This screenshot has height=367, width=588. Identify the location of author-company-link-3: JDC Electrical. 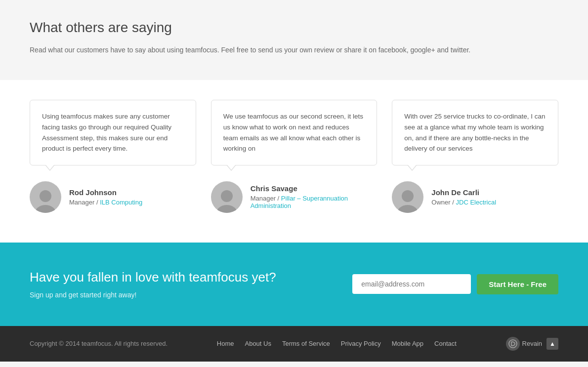
(476, 203).